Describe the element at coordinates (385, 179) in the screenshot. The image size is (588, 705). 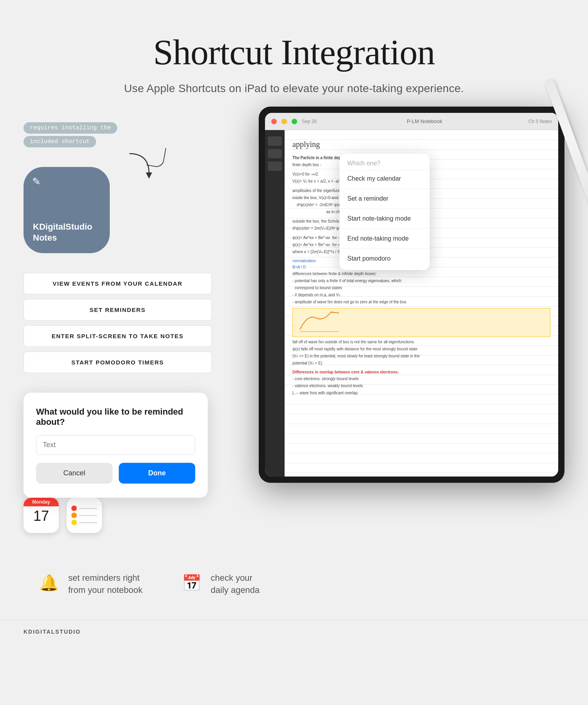
I see `popup-item-calendar: Check my calendar` at that location.